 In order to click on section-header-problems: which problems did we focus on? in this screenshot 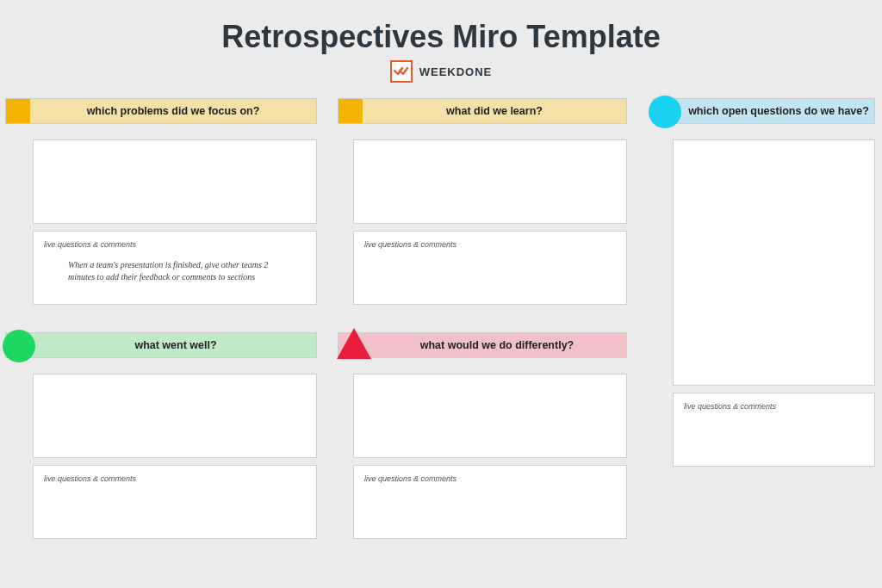, I will do `click(161, 111)`.